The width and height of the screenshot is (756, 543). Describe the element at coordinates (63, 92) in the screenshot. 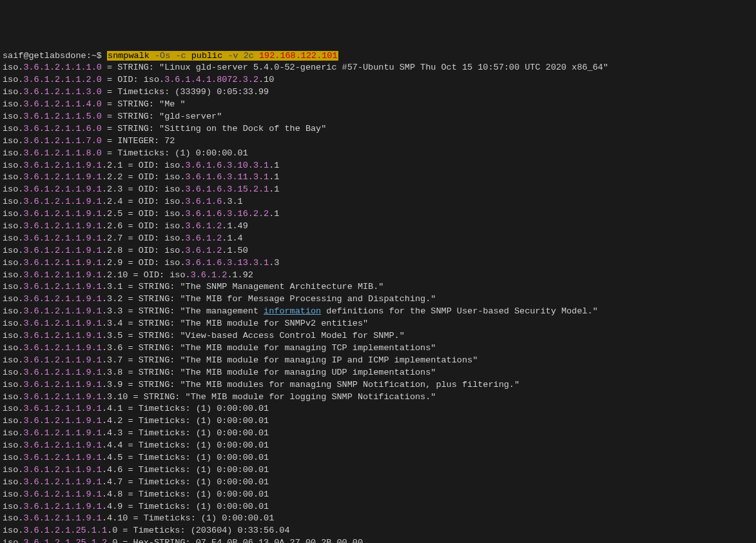

I see `oid-segment: 3.6.1.2.1.1.3.0` at that location.